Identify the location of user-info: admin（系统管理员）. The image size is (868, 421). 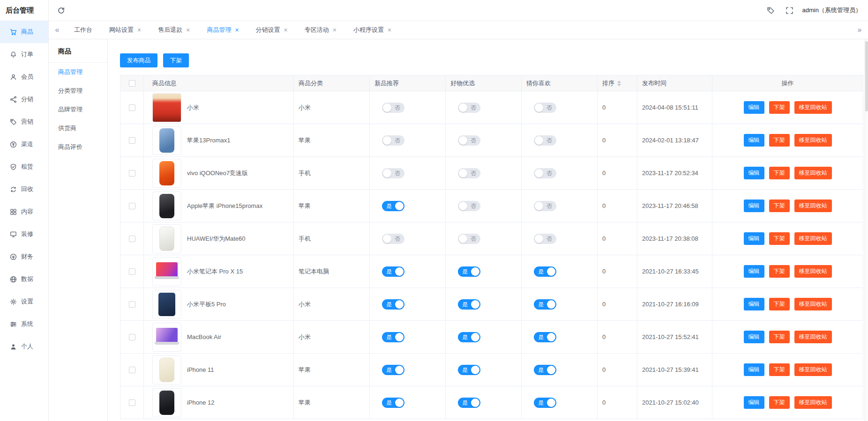
(832, 10).